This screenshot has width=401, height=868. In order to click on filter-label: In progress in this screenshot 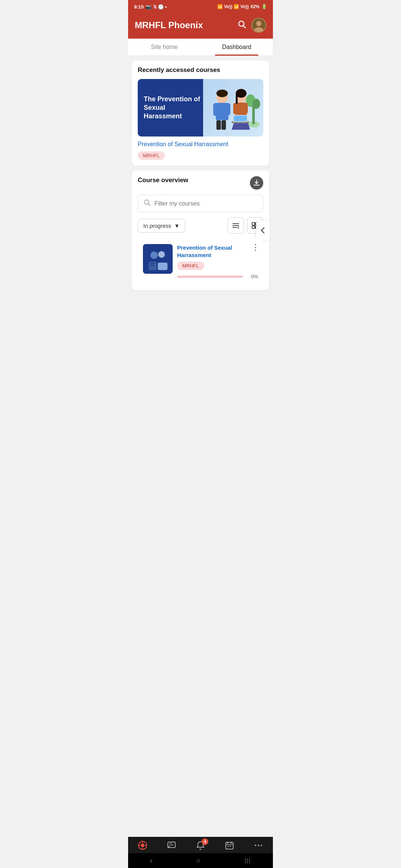, I will do `click(157, 226)`.